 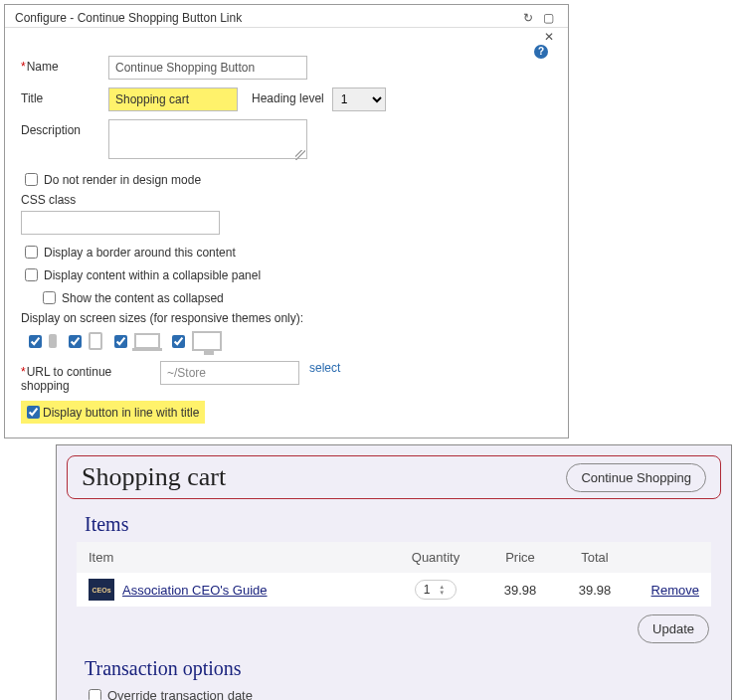 I want to click on col-qty: Quantity, so click(x=436, y=557).